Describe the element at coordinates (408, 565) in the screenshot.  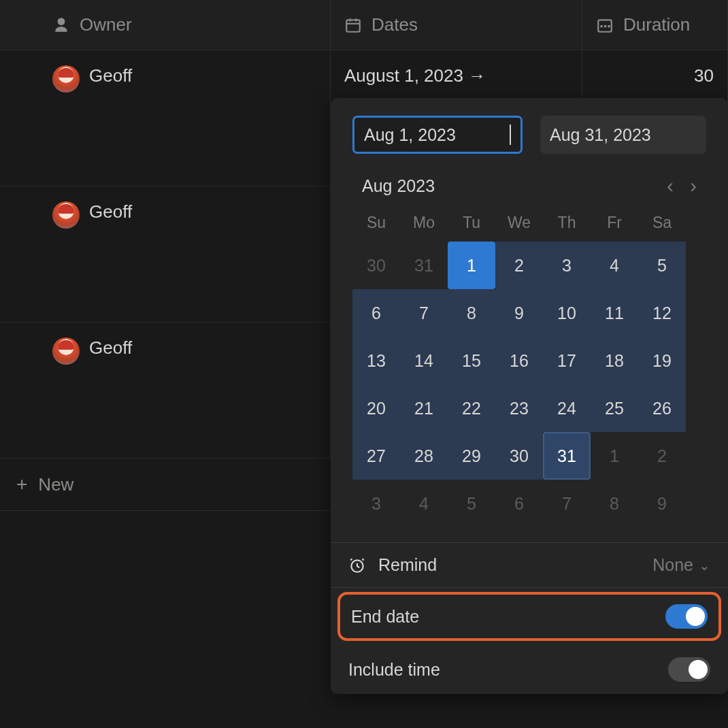
I see `remind-label: Remind` at that location.